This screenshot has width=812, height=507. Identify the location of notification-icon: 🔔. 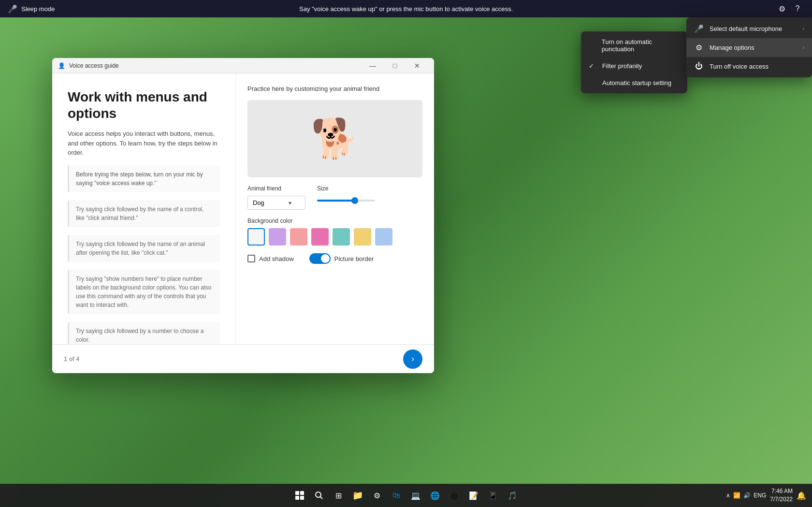
(801, 496).